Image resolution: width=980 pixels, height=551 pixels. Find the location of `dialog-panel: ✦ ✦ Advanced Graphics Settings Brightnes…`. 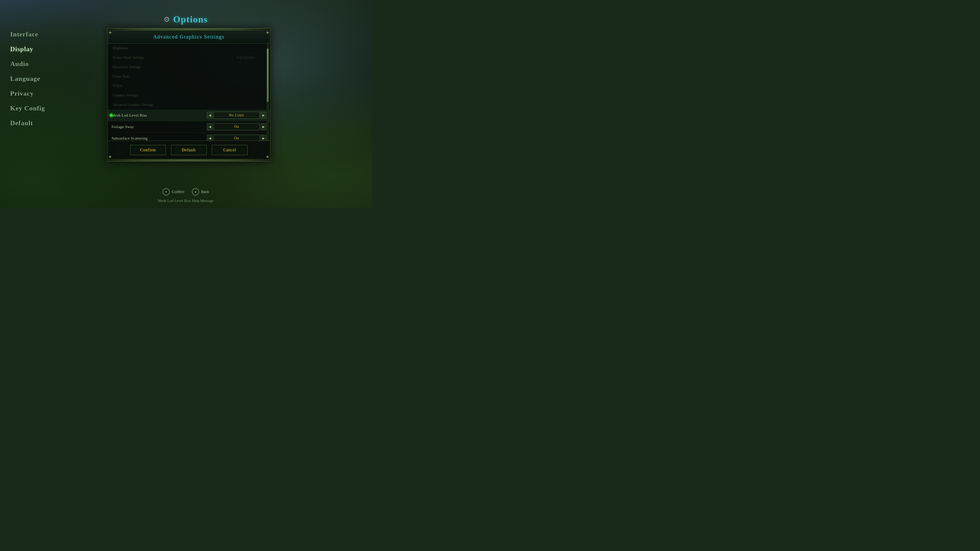

dialog-panel: ✦ ✦ Advanced Graphics Settings Brightnes… is located at coordinates (189, 95).